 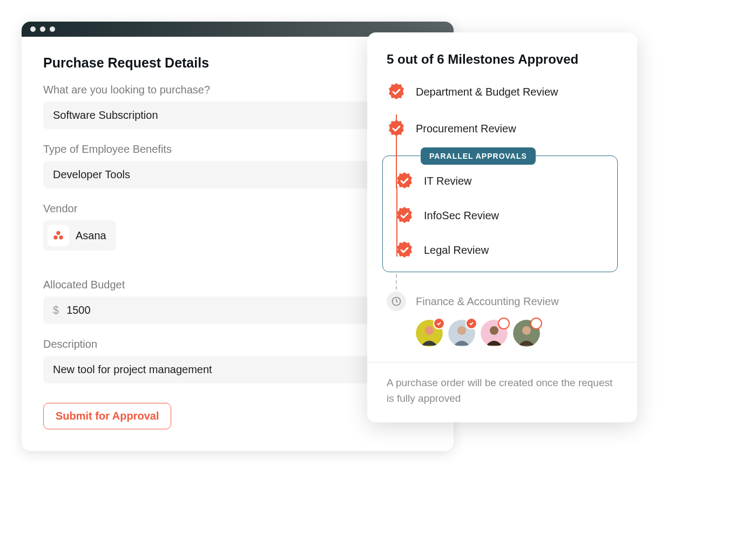 What do you see at coordinates (461, 216) in the screenshot?
I see `milestone-label: InfoSec Review` at bounding box center [461, 216].